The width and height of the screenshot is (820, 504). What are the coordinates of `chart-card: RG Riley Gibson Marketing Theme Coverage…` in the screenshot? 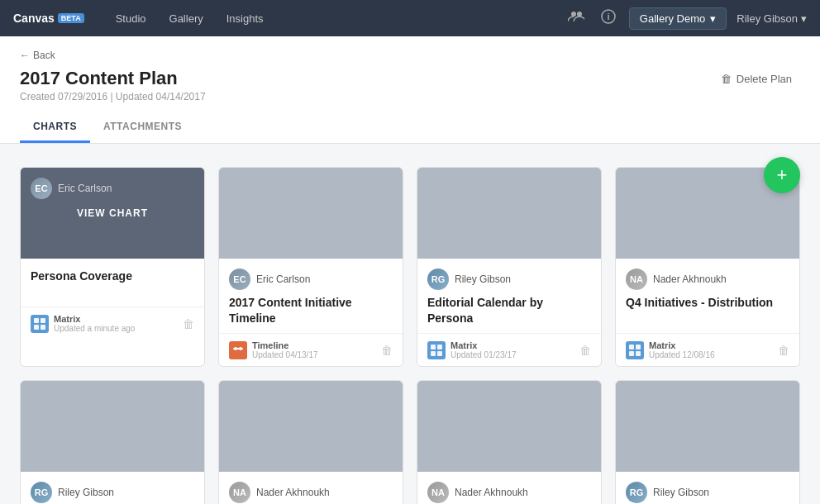 It's located at (708, 442).